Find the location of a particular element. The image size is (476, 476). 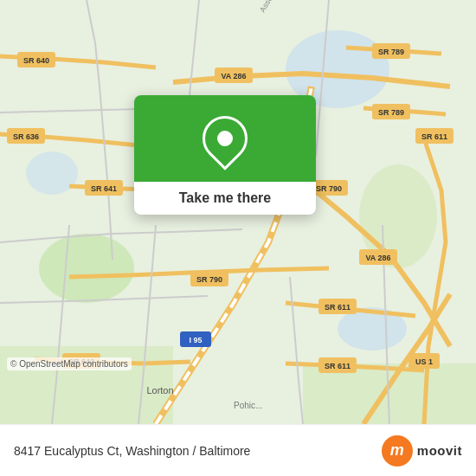

popup-card: Take me there is located at coordinates (225, 155).